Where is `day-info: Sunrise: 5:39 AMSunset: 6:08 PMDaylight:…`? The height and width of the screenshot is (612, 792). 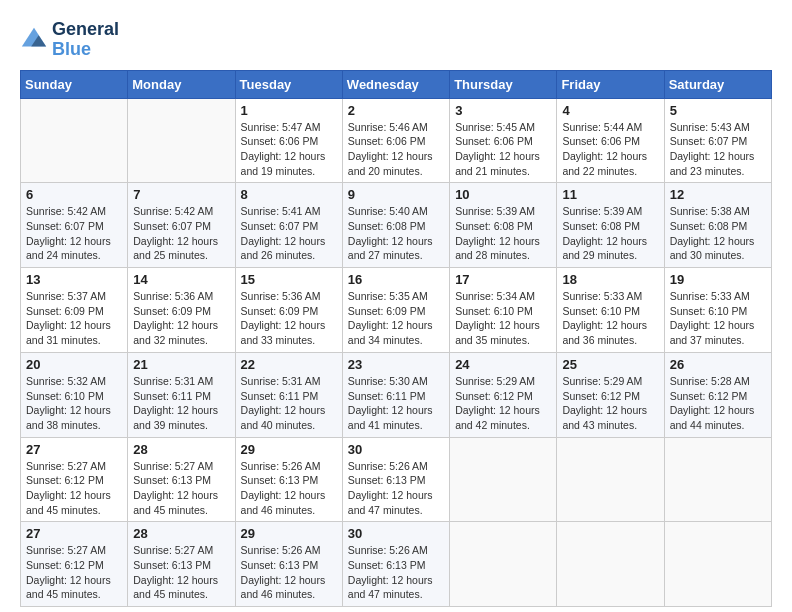
day-info: Sunrise: 5:39 AMSunset: 6:08 PMDaylight:… is located at coordinates (610, 234).